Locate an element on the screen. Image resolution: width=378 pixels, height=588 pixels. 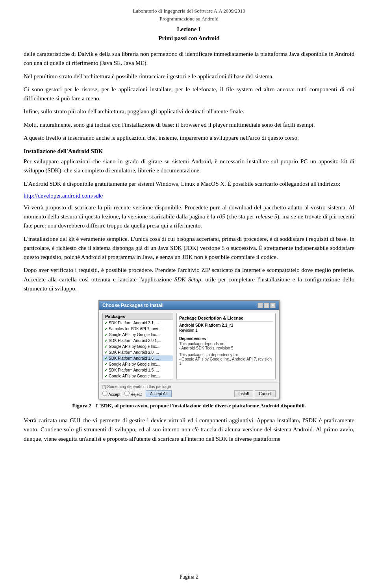
paragraph-12: Verrà caricata una GUI che vi permette d… is located at coordinates (189, 430).